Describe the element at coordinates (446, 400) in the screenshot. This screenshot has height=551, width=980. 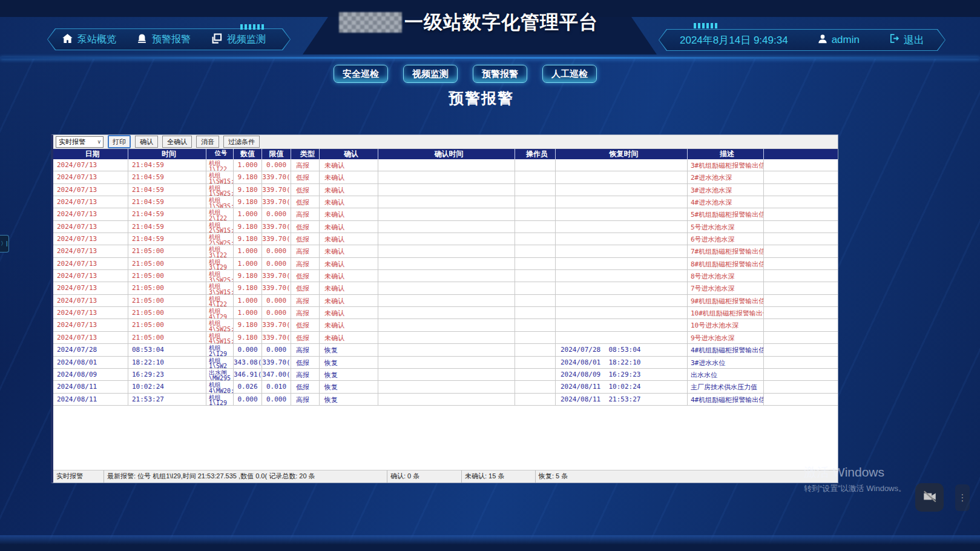
I see `table-row: 2024/08/1121:53:27机组 1\I290.0000.000高报恢复…` at that location.